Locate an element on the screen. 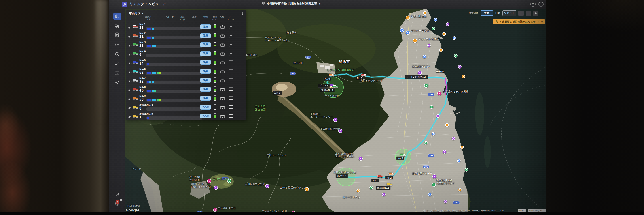 The image size is (644, 215). vehicle-row: No.732運搬 is located at coordinates (186, 81).